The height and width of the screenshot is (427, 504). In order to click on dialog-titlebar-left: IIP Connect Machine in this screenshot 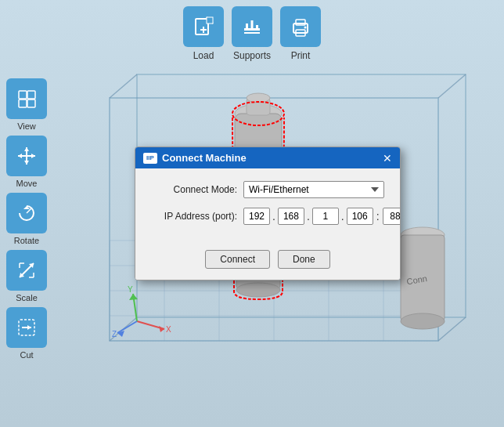, I will do `click(195, 158)`.